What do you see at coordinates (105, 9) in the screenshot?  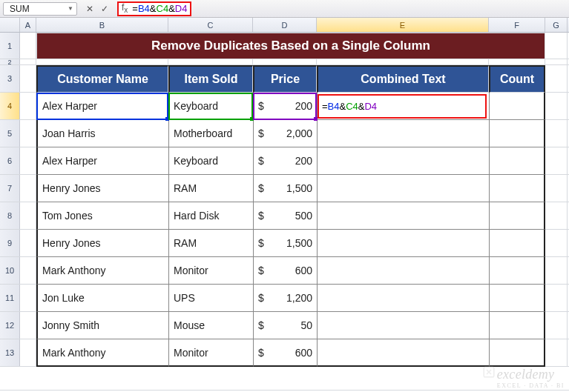 I see `enter-icon: ✓` at bounding box center [105, 9].